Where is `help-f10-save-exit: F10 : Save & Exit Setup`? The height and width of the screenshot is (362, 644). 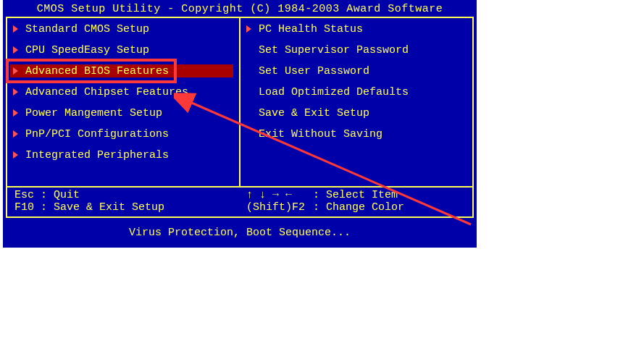 help-f10-save-exit: F10 : Save & Exit Setup is located at coordinates (130, 207).